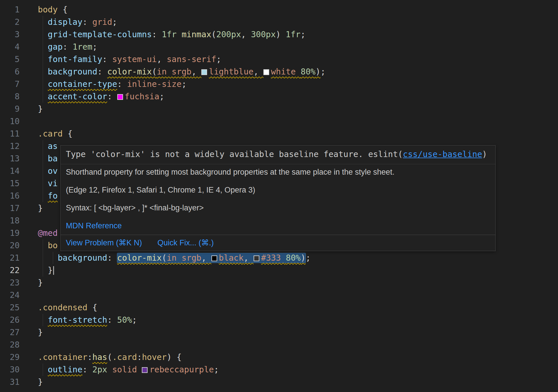 This screenshot has height=392, width=558. I want to click on code-token: color-mix, so click(140, 258).